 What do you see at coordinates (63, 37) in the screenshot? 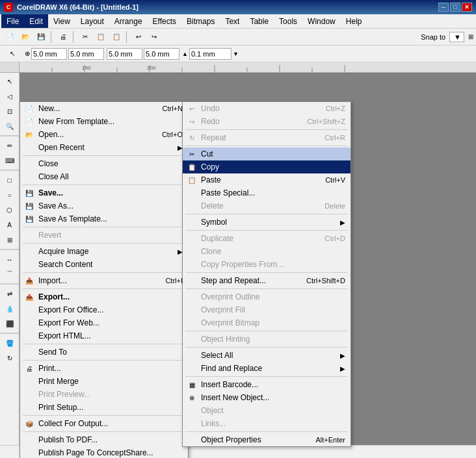
I see `print-button: 🖨` at bounding box center [63, 37].